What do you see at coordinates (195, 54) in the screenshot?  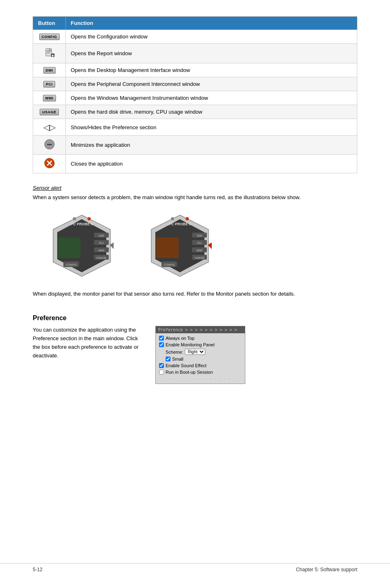 I see `table-row: ▶ Opens the Report window` at bounding box center [195, 54].